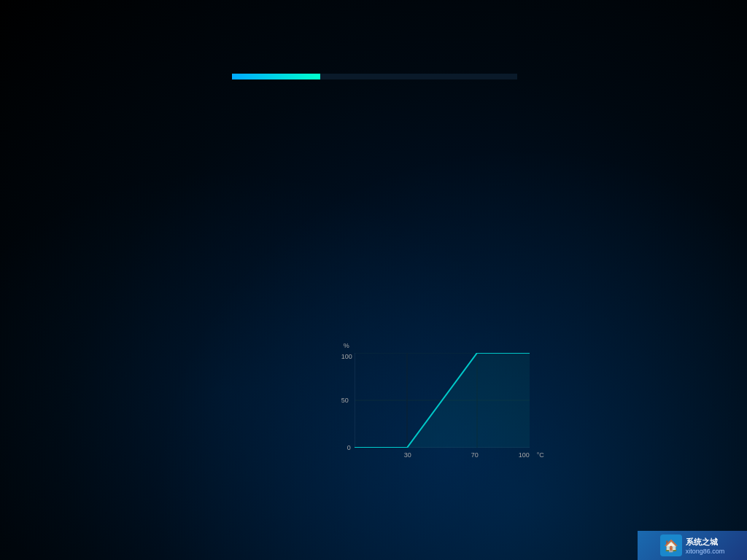  Describe the element at coordinates (475, 455) in the screenshot. I see `chart-x-70: 70` at that location.